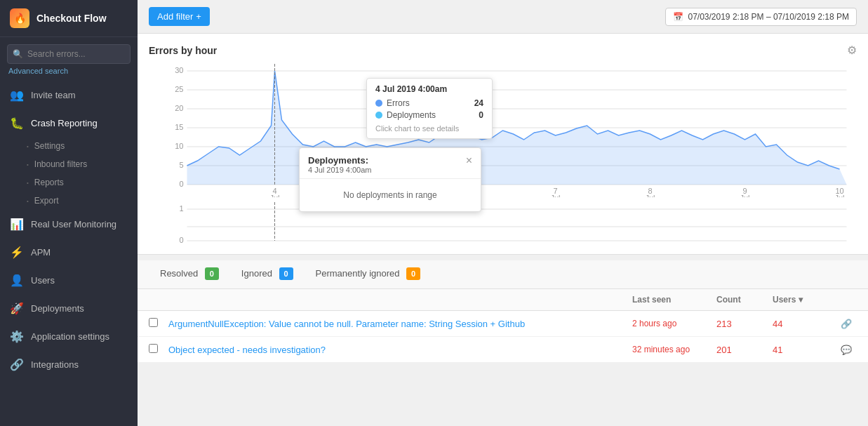 This screenshot has width=868, height=426. What do you see at coordinates (368, 274) in the screenshot?
I see `tab-permanently-ignored: Permanently ignored 0` at bounding box center [368, 274].